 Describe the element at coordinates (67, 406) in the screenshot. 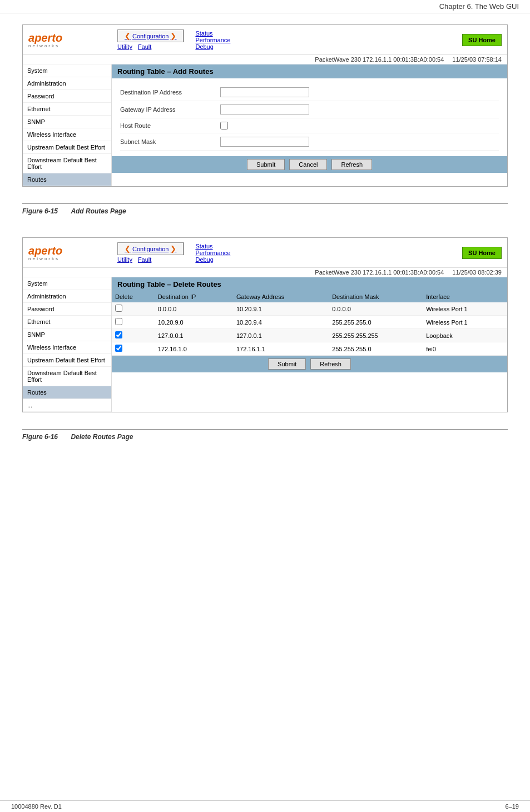

I see `sidebar2-item-more: ...` at that location.